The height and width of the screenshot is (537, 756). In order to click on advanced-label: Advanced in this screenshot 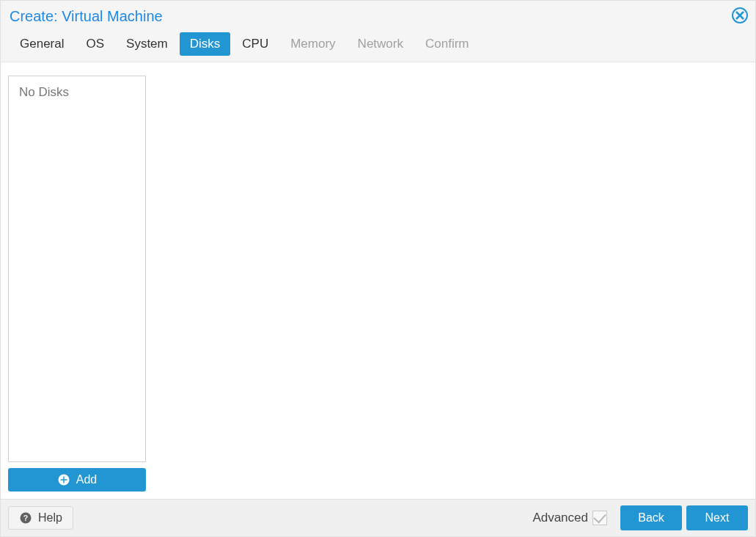, I will do `click(560, 518)`.